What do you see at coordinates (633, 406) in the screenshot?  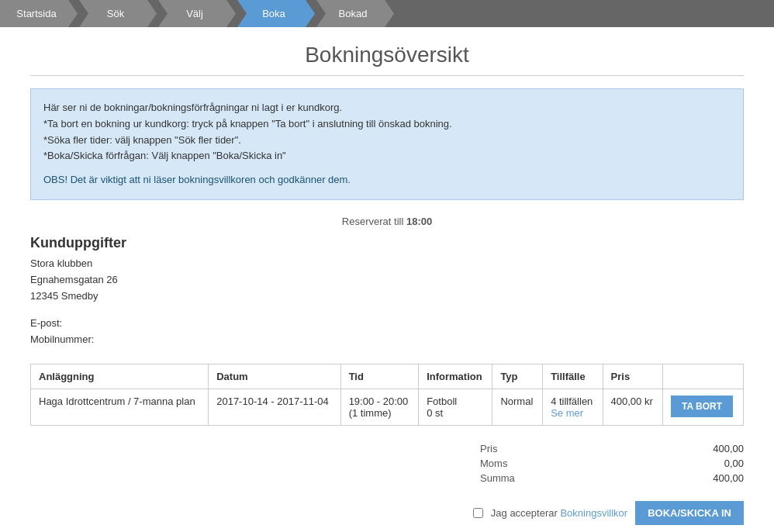 I see `pris-cell: 400,00 kr` at bounding box center [633, 406].